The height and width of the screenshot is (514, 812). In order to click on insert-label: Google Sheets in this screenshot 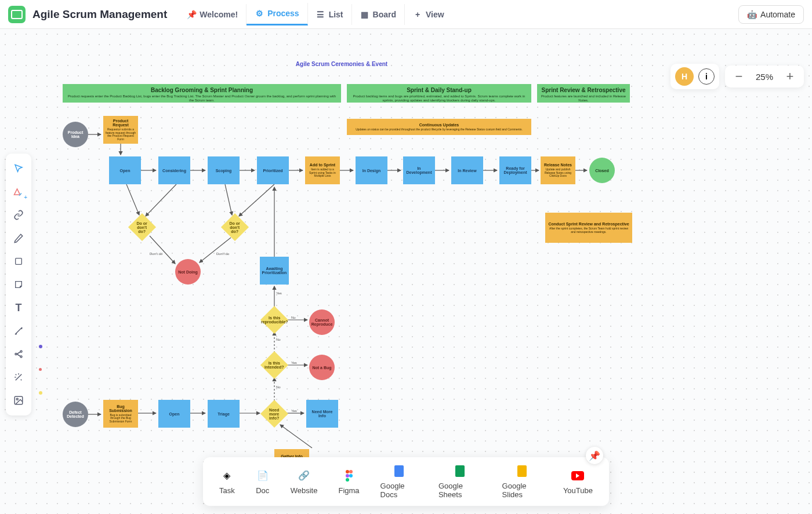, I will do `click(460, 490)`.